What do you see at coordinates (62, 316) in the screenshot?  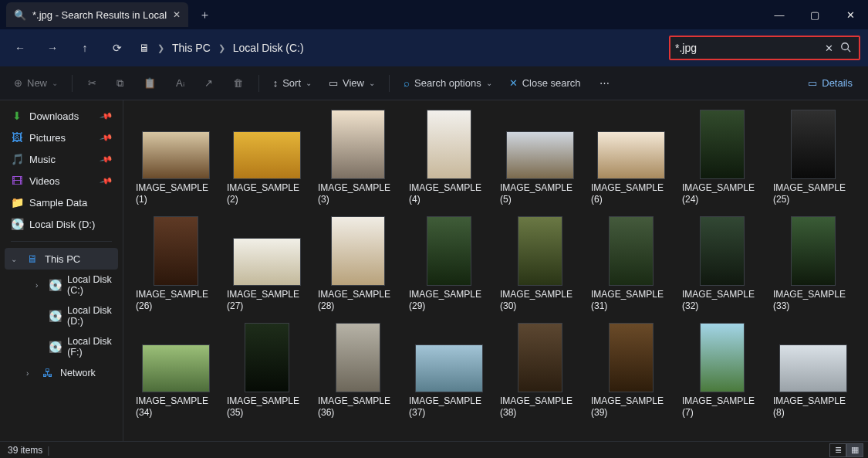 I see `sidebar-item-drive-d: ›💽Local Disk (D:)` at bounding box center [62, 316].